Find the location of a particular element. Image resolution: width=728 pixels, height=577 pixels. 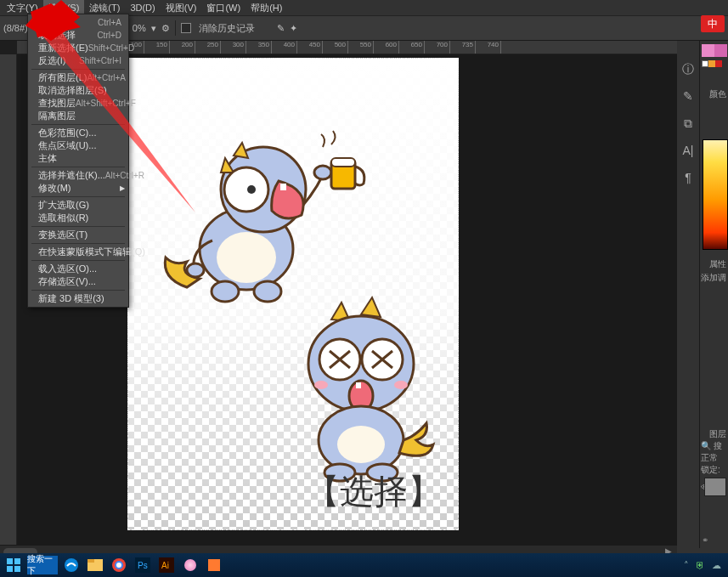

paragraph-icon: ¶ is located at coordinates (688, 178).